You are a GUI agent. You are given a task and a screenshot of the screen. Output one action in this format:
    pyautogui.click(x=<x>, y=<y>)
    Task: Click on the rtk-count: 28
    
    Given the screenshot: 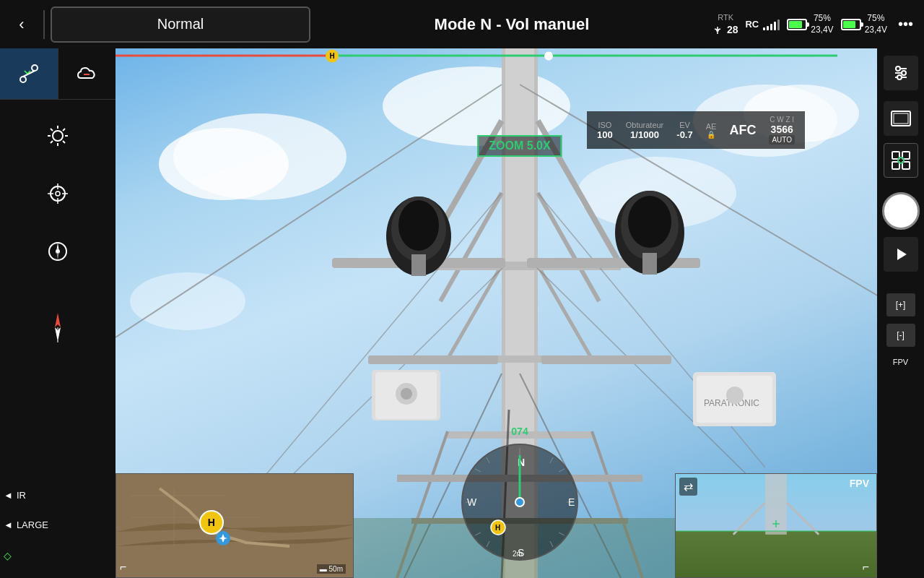 What is the action you would take?
    pyautogui.click(x=733, y=30)
    